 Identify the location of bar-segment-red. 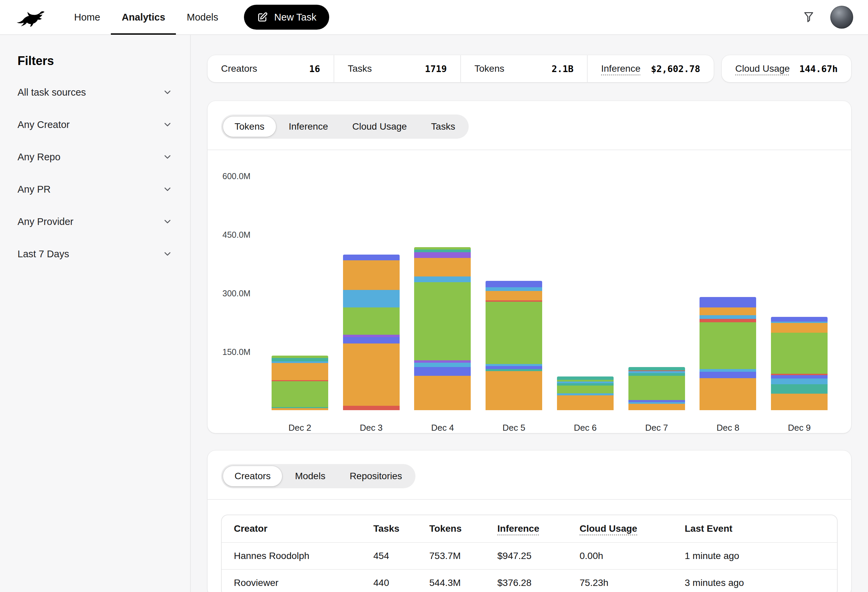
(371, 408).